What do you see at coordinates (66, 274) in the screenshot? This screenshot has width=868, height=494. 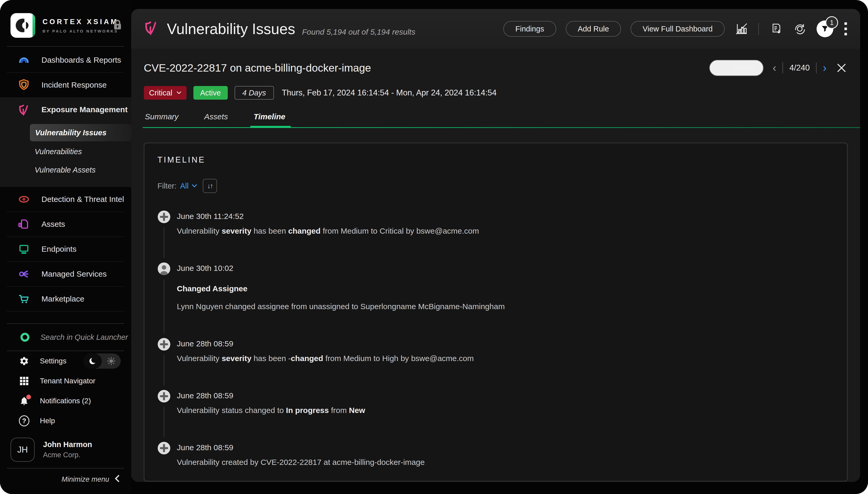 I see `sidebar-item-managed-services: Managed Services` at bounding box center [66, 274].